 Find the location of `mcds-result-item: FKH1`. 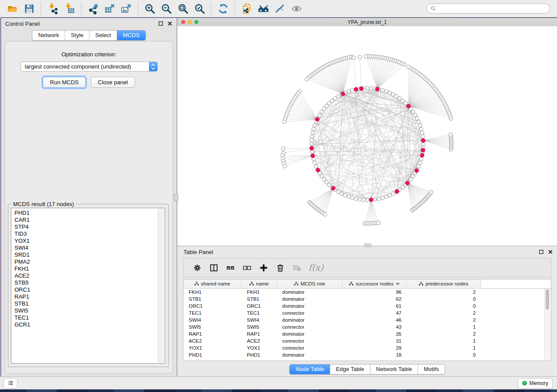

mcds-result-item: FKH1 is located at coordinates (90, 269).